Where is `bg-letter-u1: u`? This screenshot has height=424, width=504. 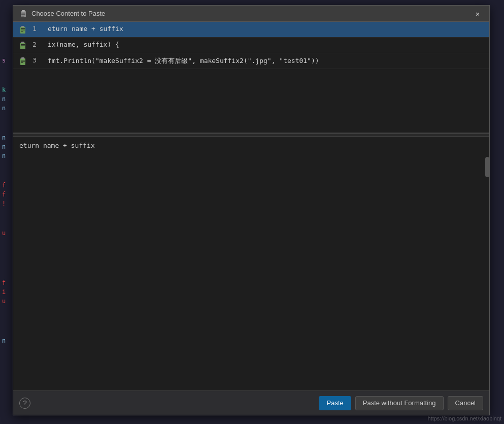
bg-letter-u1: u is located at coordinates (5, 233).